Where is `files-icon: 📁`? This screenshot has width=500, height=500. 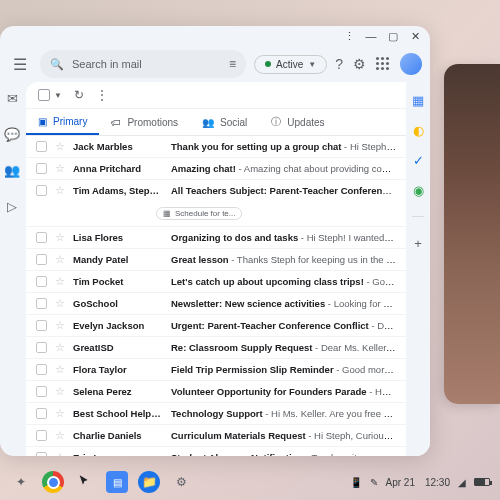
files-icon: 📁 is located at coordinates (149, 482).